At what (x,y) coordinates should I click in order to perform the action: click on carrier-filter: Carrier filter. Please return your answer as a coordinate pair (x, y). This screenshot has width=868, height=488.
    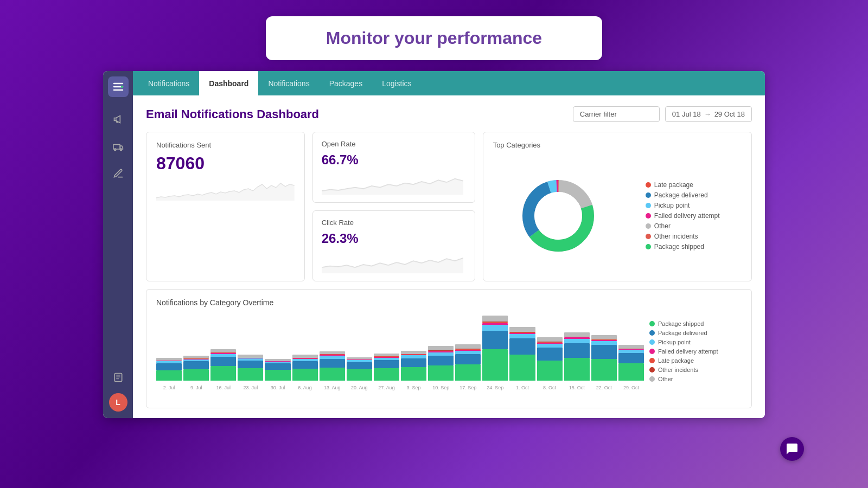
    Looking at the image, I should click on (616, 114).